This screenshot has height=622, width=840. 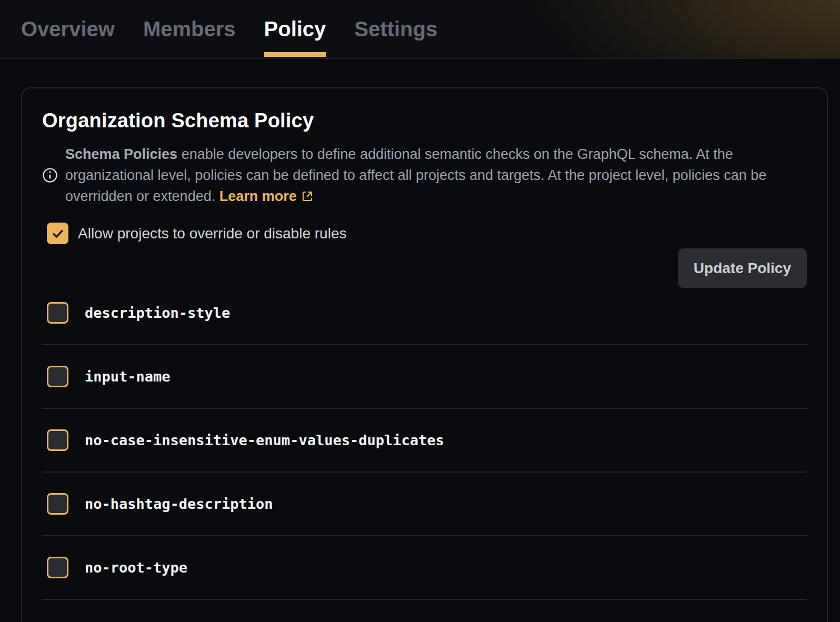 I want to click on allow-override-row: Allow projects to override or disable ru…, so click(x=194, y=234).